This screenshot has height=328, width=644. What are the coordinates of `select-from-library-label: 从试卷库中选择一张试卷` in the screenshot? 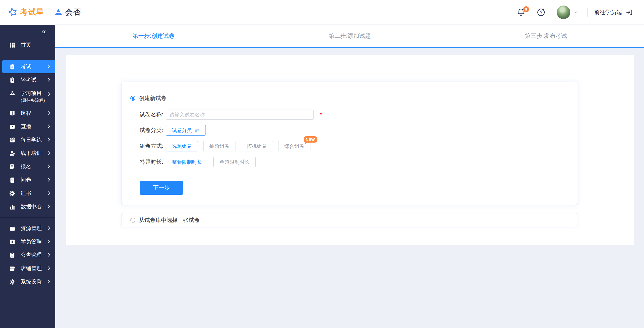 It's located at (169, 220).